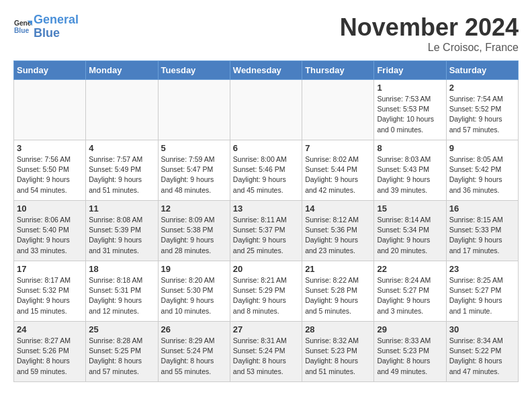 The height and width of the screenshot is (411, 532). I want to click on day-info: Sunrise: 8:15 AMSunset: 5:33 PMDaylight:…, so click(482, 235).